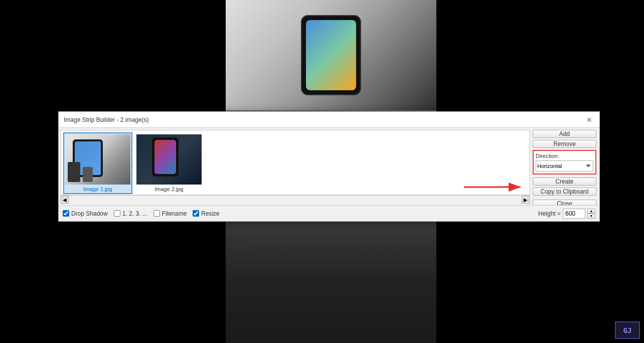  Describe the element at coordinates (627, 330) in the screenshot. I see `logo-watermark: GJ` at that location.